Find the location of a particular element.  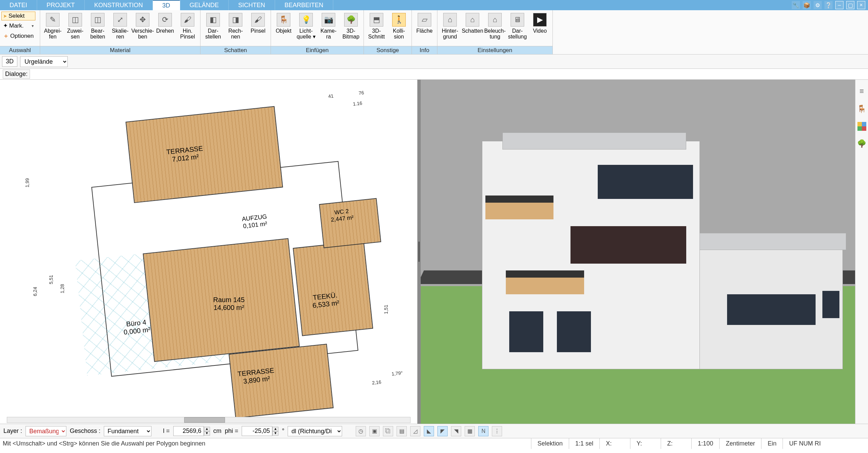

phi-input is located at coordinates (257, 431).